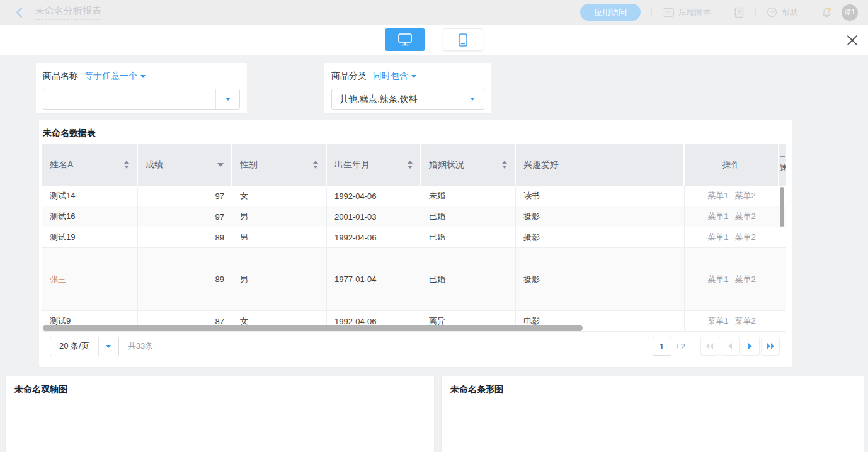  Describe the element at coordinates (770, 346) in the screenshot. I see `double-chevron-right-icon` at that location.